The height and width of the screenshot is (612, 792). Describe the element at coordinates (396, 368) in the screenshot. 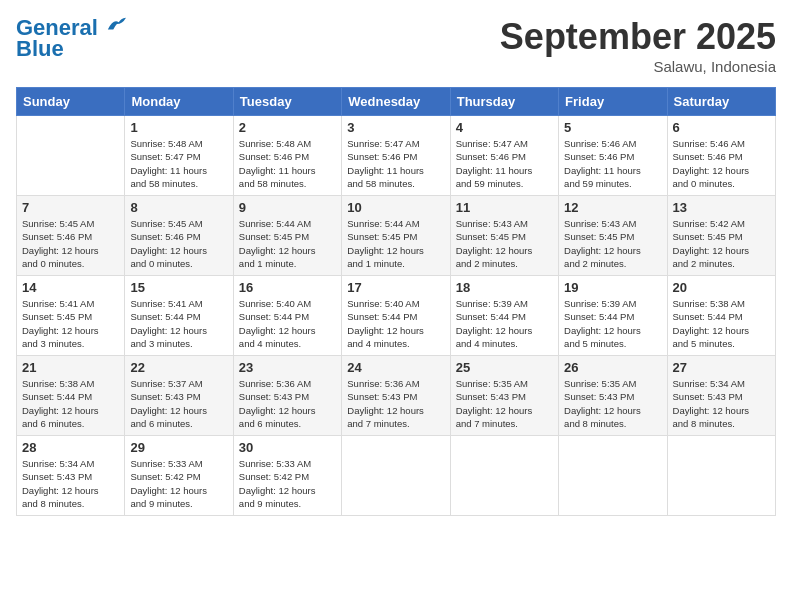

I see `day-number: 24` at that location.